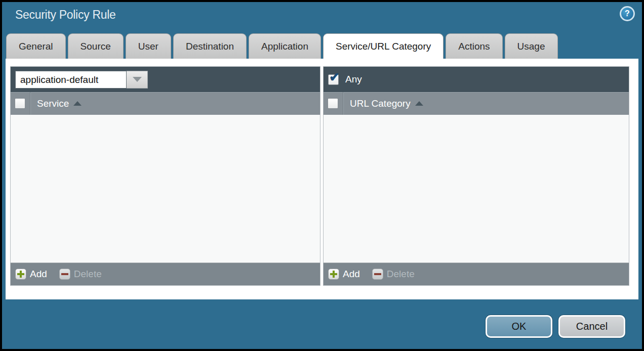  What do you see at coordinates (137, 80) in the screenshot?
I see `service-type-dropdown-button` at bounding box center [137, 80].